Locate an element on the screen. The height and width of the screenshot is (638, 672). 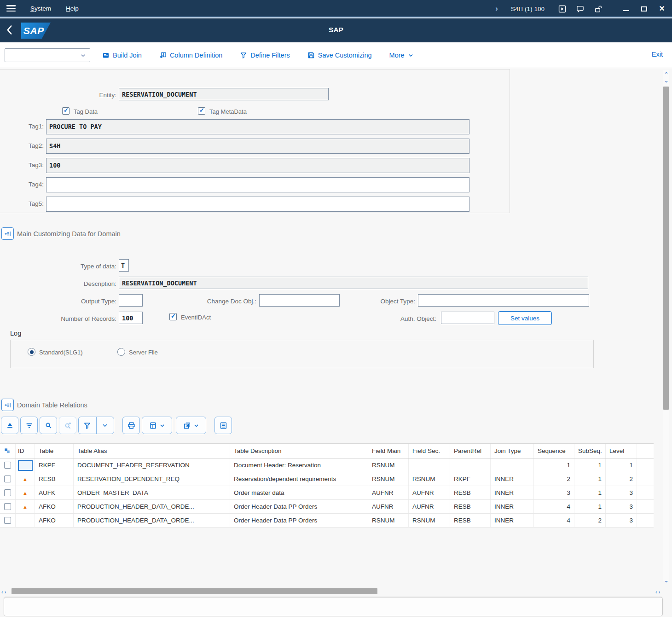
object-type-input is located at coordinates (504, 300).